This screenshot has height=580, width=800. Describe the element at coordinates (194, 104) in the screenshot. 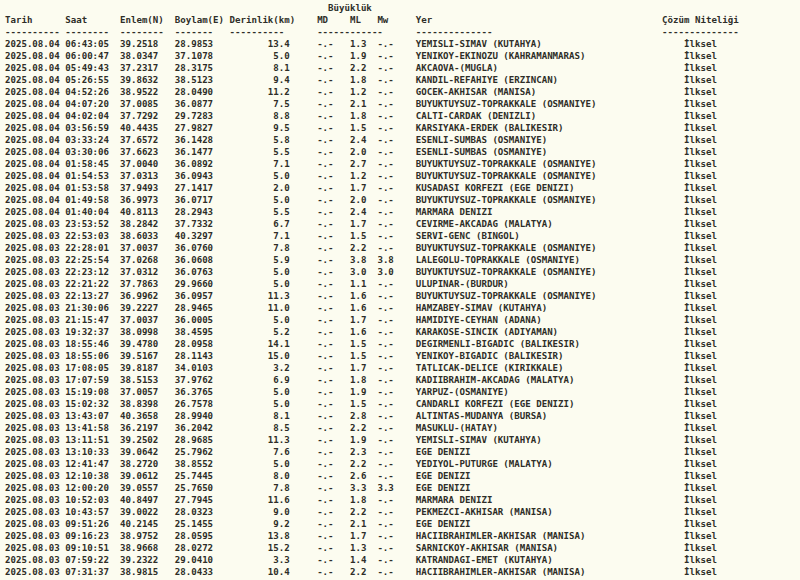

I see `cell-longitude: 36.0877` at that location.